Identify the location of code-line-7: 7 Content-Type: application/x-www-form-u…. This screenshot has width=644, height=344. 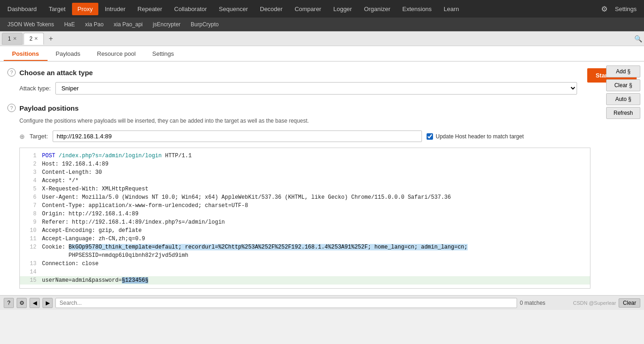
(305, 206).